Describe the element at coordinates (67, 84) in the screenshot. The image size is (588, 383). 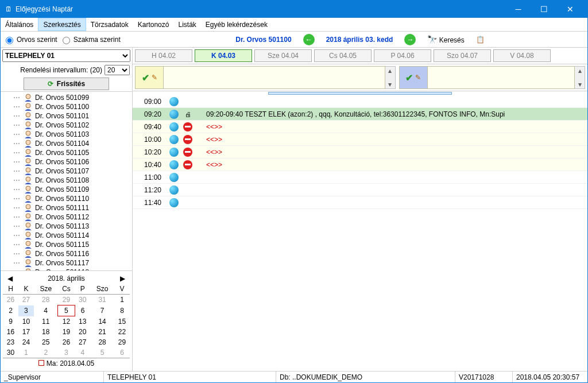
I see `refresh-button: ⟳ Frissítés` at that location.